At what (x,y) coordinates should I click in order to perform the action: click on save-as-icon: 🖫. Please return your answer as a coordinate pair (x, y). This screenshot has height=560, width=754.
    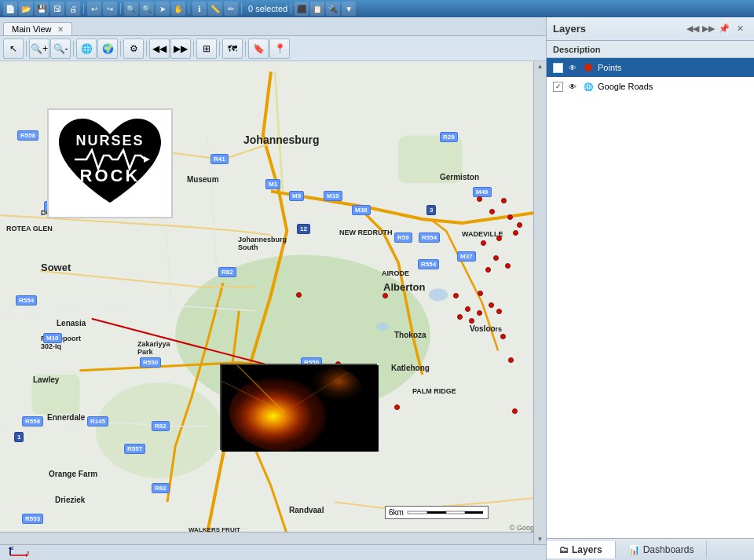
    Looking at the image, I should click on (57, 9).